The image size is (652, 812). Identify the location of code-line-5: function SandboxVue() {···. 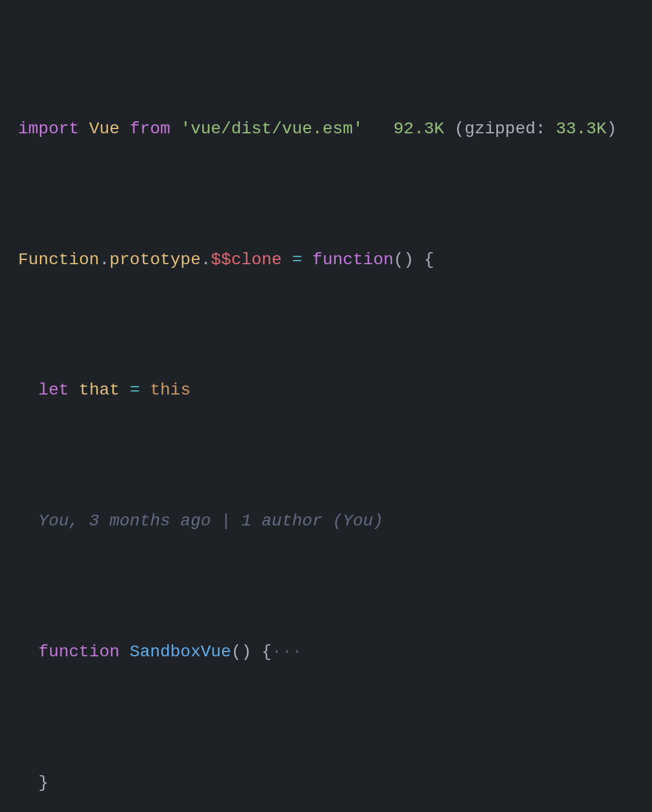
(326, 652).